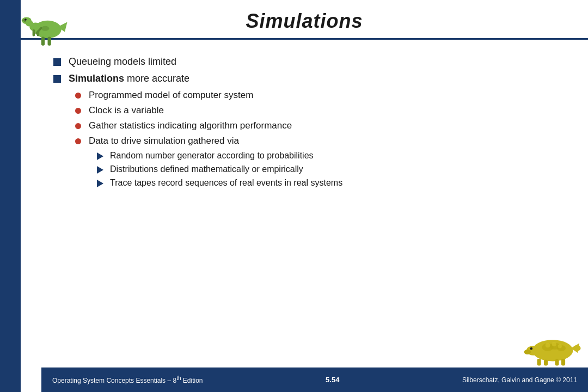 This screenshot has height=392, width=588. I want to click on bullet2-rest: more accurate, so click(157, 78).